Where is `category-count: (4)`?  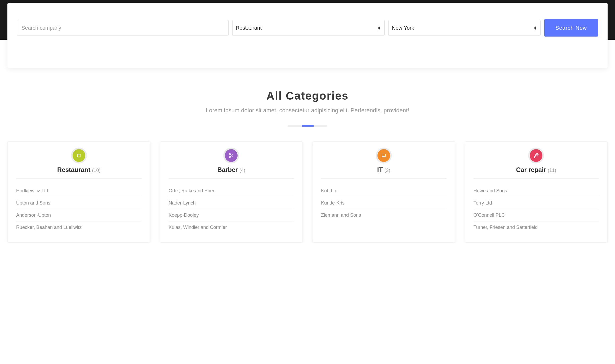 category-count: (4) is located at coordinates (242, 171).